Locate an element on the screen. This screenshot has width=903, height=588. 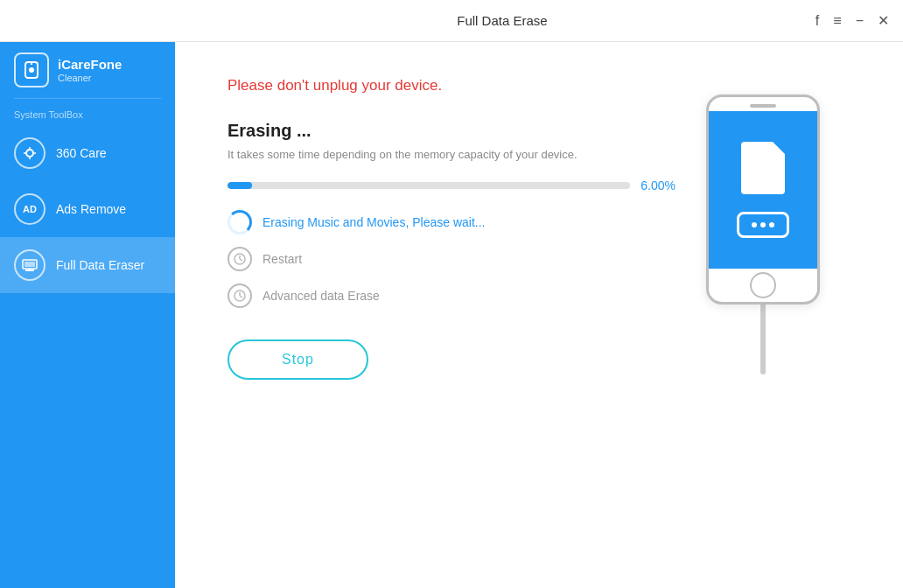
progress-bar-wrap: 6.00% is located at coordinates (452, 186).